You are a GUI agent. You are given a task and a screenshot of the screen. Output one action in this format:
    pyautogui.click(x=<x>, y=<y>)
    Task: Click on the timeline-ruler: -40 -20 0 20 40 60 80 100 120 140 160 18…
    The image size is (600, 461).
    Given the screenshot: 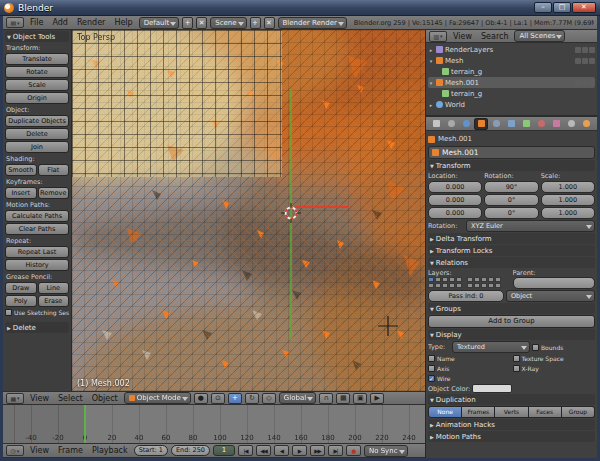 What is the action you would take?
    pyautogui.click(x=214, y=424)
    